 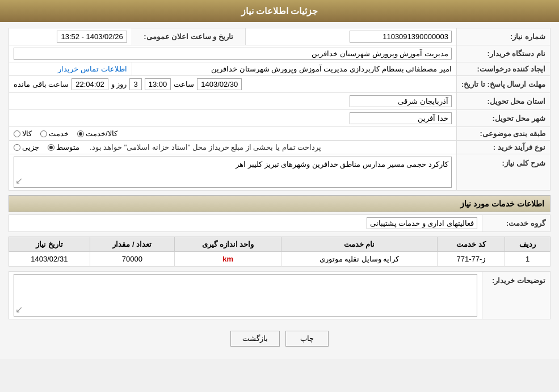 What do you see at coordinates (528, 245) in the screenshot?
I see `col-radif: ردیف` at bounding box center [528, 245].